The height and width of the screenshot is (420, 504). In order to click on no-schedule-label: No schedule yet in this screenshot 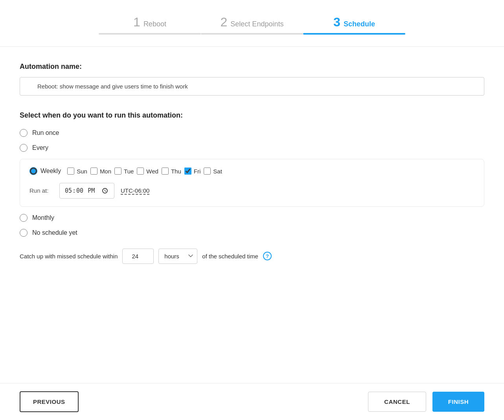, I will do `click(55, 233)`.